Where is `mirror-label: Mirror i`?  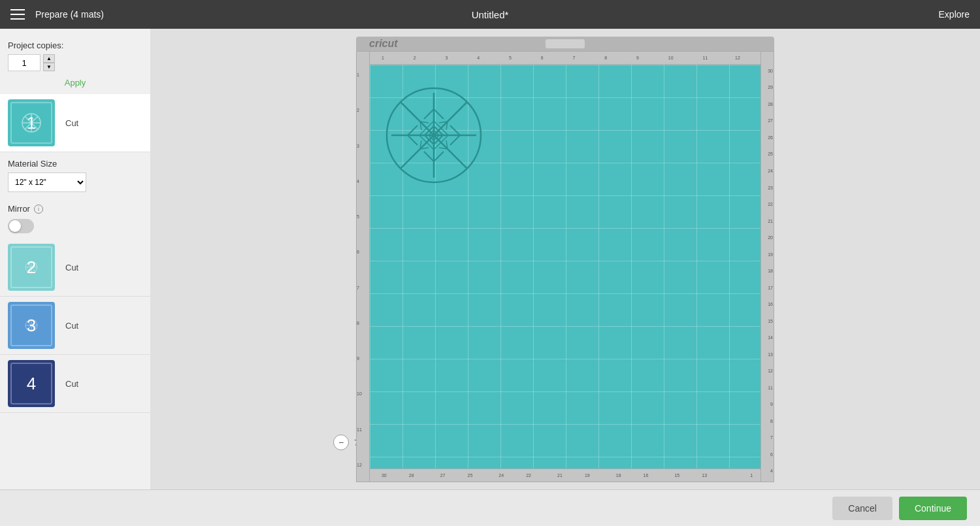
mirror-label: Mirror i is located at coordinates (75, 209).